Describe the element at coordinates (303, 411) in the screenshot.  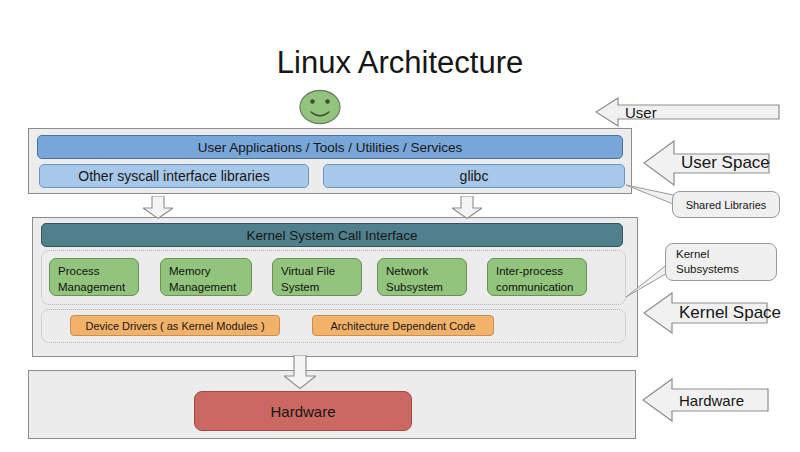
I see `hardware-box: Hardware` at that location.